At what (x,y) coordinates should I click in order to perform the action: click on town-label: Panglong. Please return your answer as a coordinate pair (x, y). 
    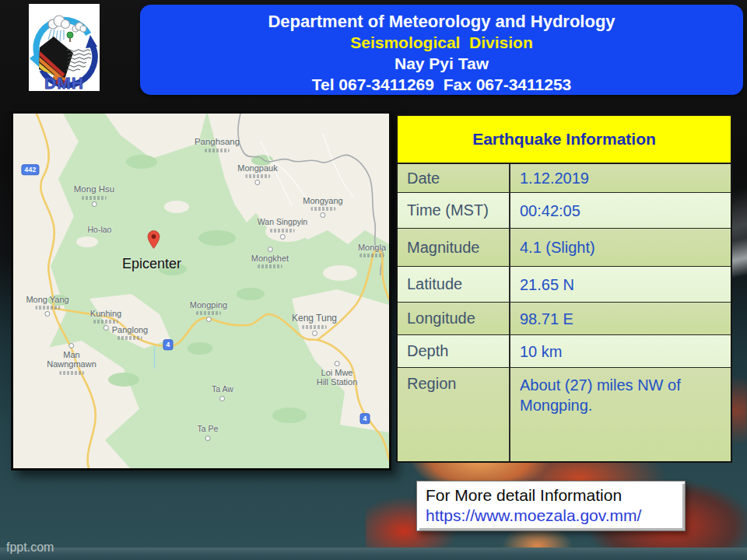
    Looking at the image, I should click on (131, 330).